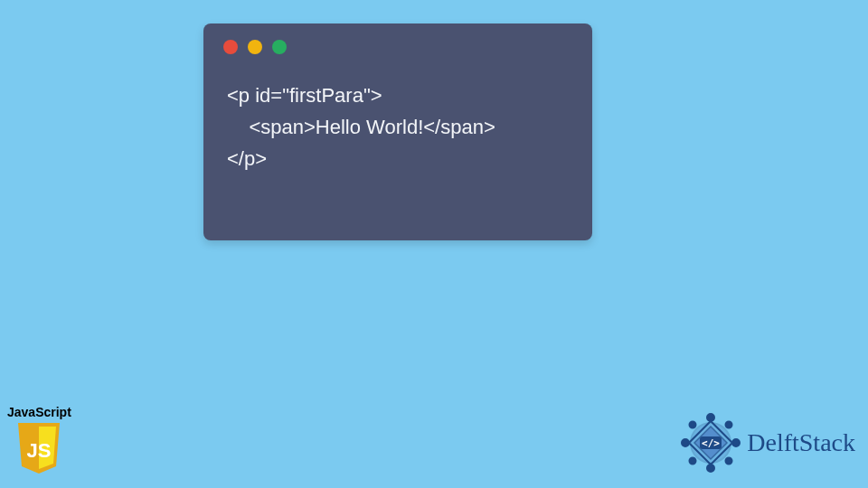 The width and height of the screenshot is (868, 488). Describe the element at coordinates (40, 412) in the screenshot. I see `javascript-label: JavaScript` at that location.